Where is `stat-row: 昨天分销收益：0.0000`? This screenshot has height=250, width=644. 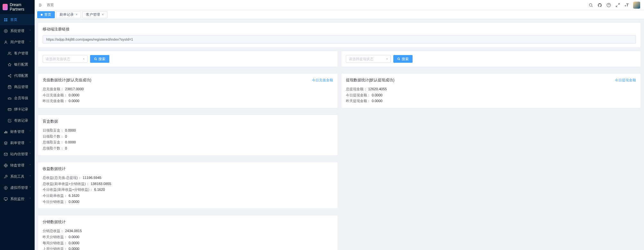
stat-row: 昨天分销收益：0.0000 is located at coordinates (188, 237).